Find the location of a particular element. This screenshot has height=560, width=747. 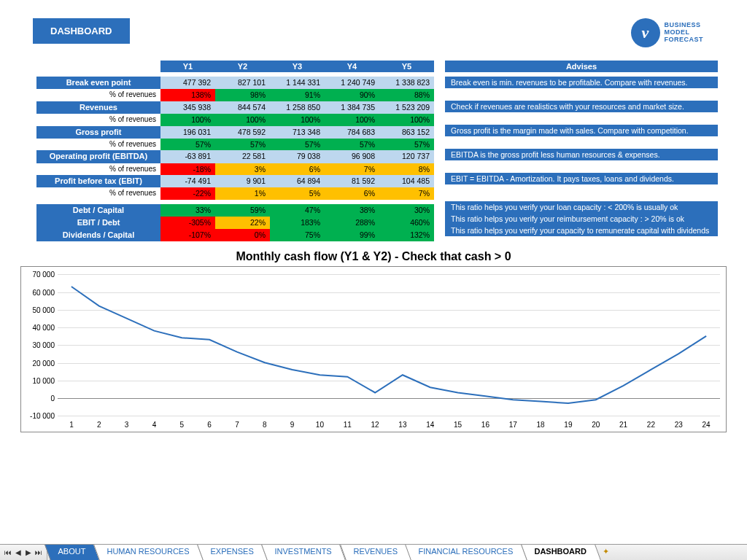

advise-text: EBITDA is the gross profit less human re… is located at coordinates (581, 155).